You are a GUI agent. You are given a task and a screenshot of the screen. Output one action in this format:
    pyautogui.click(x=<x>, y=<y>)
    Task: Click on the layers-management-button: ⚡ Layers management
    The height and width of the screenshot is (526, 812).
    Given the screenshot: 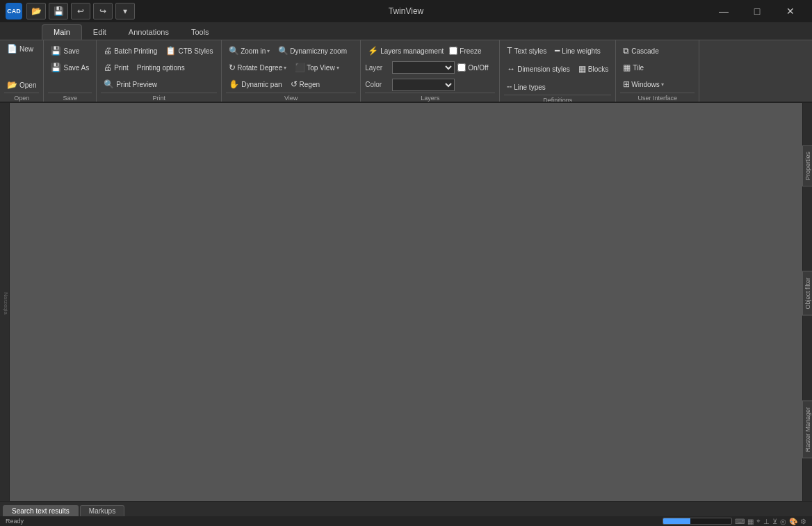 What is the action you would take?
    pyautogui.click(x=406, y=51)
    